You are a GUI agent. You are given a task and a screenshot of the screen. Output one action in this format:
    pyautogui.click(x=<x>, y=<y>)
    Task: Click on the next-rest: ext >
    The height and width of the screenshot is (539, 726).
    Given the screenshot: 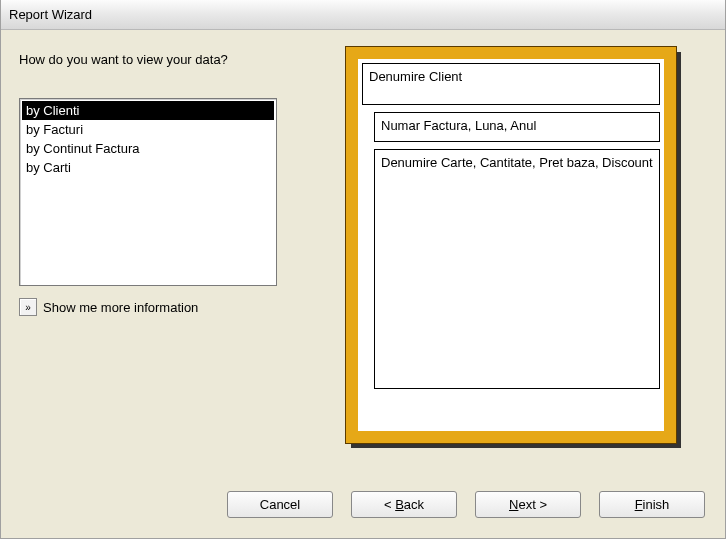 What is the action you would take?
    pyautogui.click(x=532, y=504)
    